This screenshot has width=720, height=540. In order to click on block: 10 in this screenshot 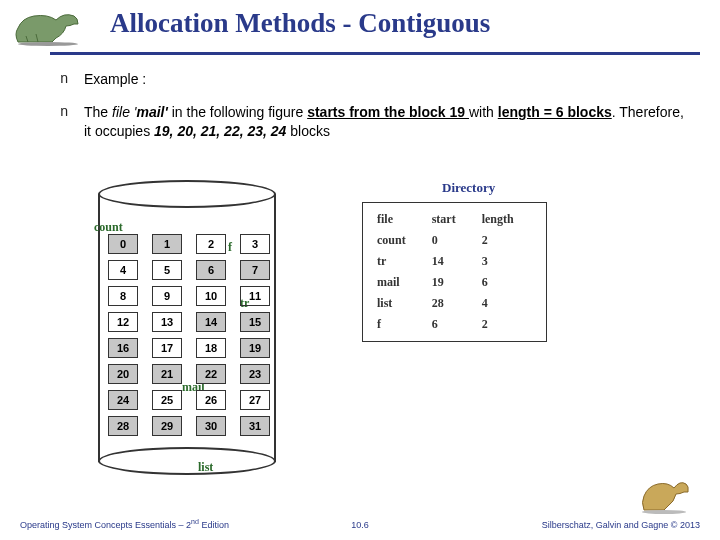, I will do `click(211, 296)`.